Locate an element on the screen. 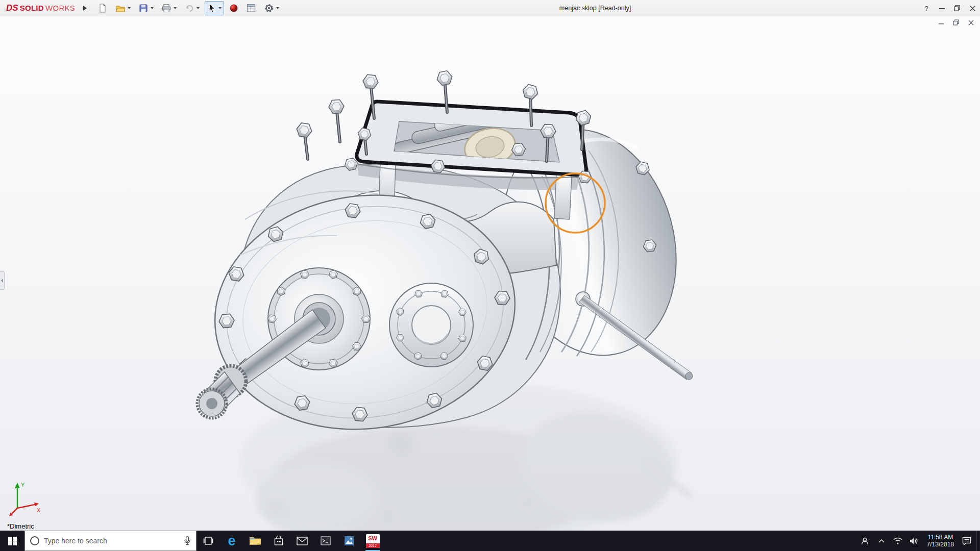 Image resolution: width=980 pixels, height=551 pixels. clock-date: 7/13/2018 is located at coordinates (940, 544).